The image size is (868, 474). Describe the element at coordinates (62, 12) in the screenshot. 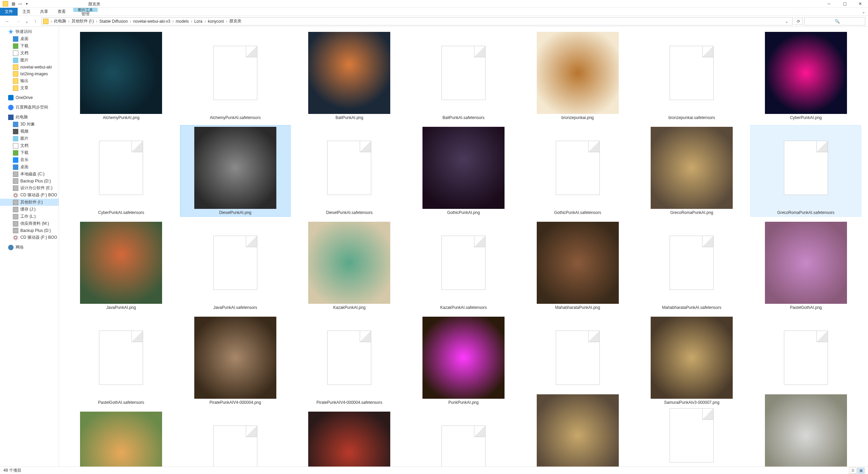

I see `tab-view: 查看` at that location.